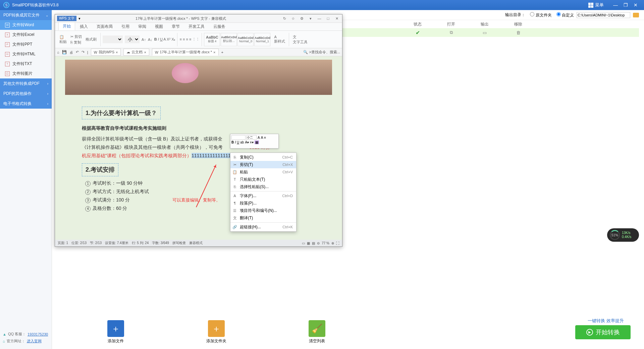 The height and width of the screenshot is (349, 644). What do you see at coordinates (34, 341) in the screenshot?
I see `site-link: 进入官网` at bounding box center [34, 341].